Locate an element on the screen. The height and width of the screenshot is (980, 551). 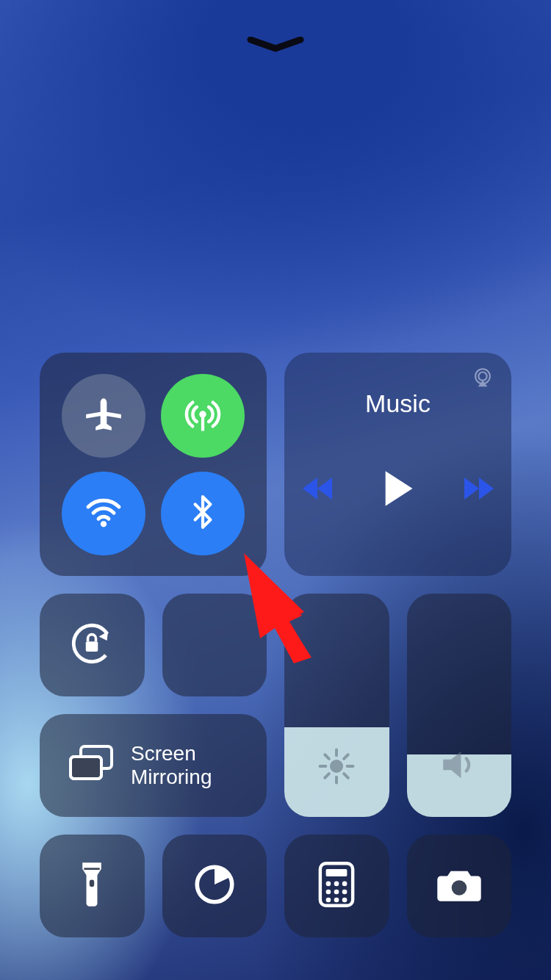
volume-slider is located at coordinates (460, 705).